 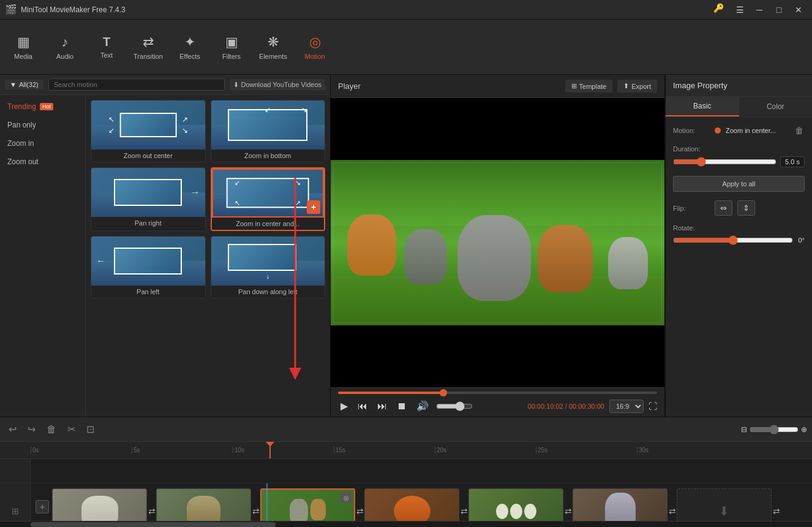 What do you see at coordinates (587, 450) in the screenshot?
I see `ruler-mark: 25s` at bounding box center [587, 450].